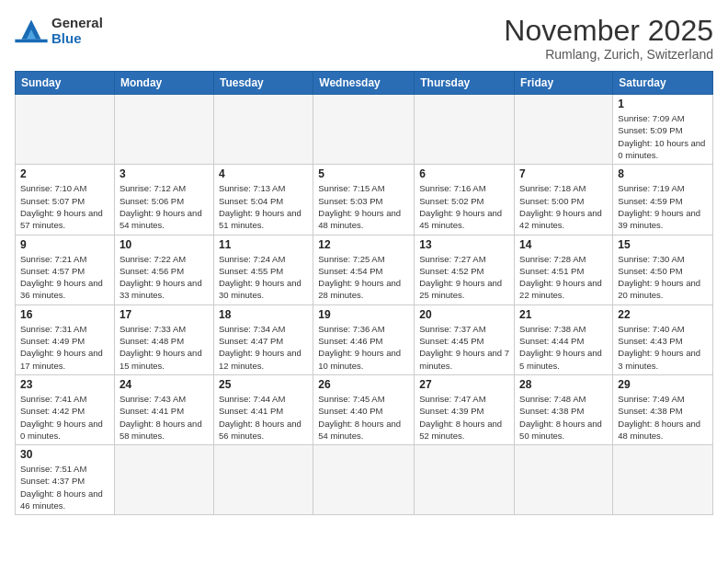 This screenshot has width=728, height=563. What do you see at coordinates (64, 418) in the screenshot?
I see `day-info: Sunrise: 7:41 AM Sunset: 4:42 PM Dayligh…` at bounding box center [64, 418].